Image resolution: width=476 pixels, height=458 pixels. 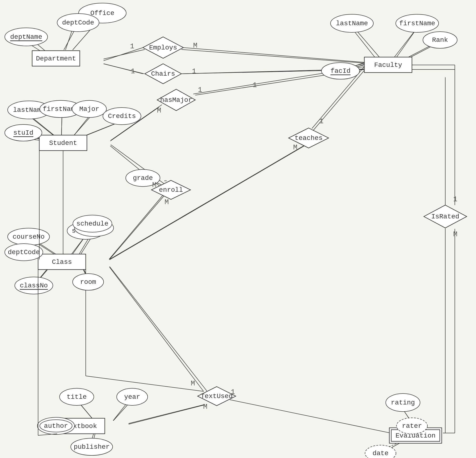 What do you see at coordinates (309, 138) in the screenshot?
I see `svg-text: teaches` at bounding box center [309, 138].